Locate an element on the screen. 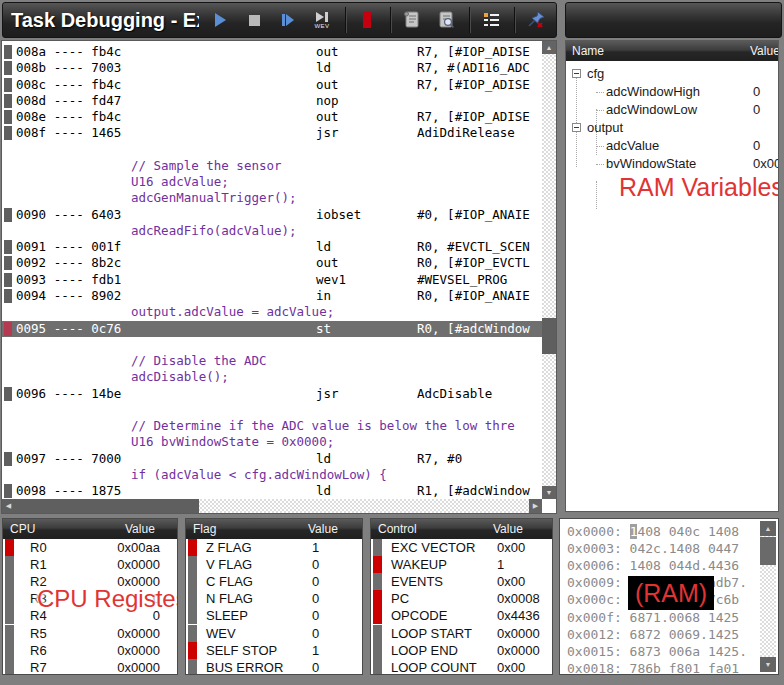 The height and width of the screenshot is (685, 784). tree-item-cfg: cfg is located at coordinates (672, 74).